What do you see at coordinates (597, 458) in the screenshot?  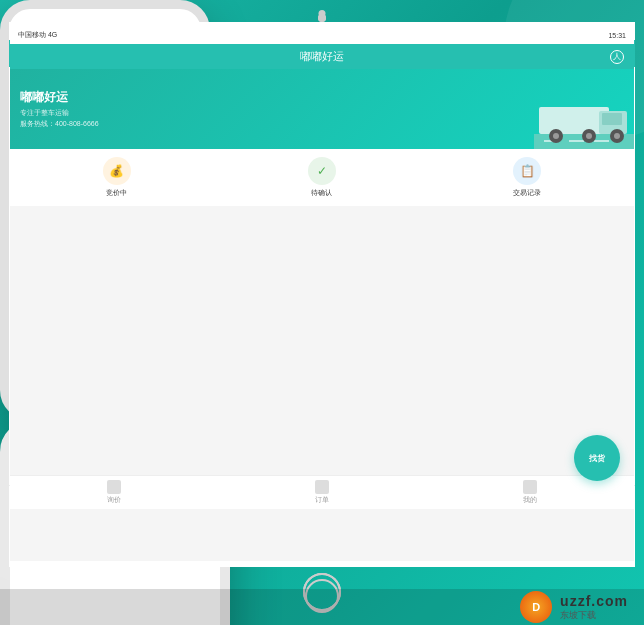 I see `find-goods-btn: 找货` at bounding box center [597, 458].